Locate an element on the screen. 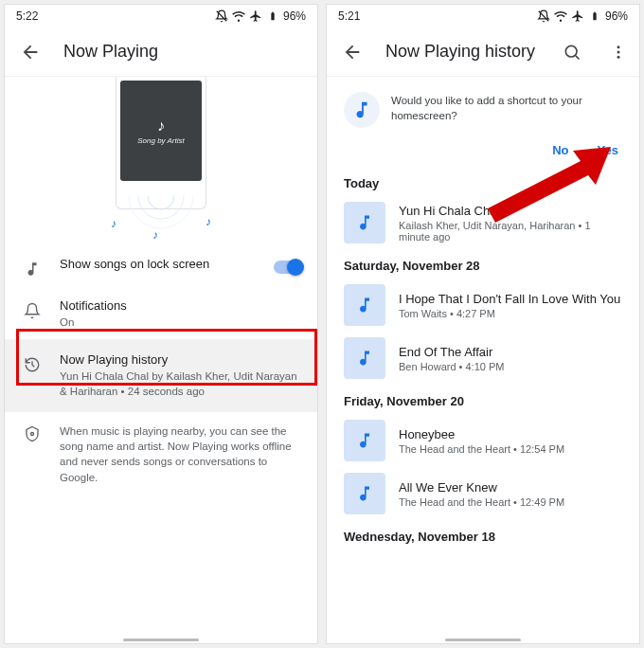 Image resolution: width=644 pixels, height=648 pixels. status-time: 5:21 is located at coordinates (349, 16).